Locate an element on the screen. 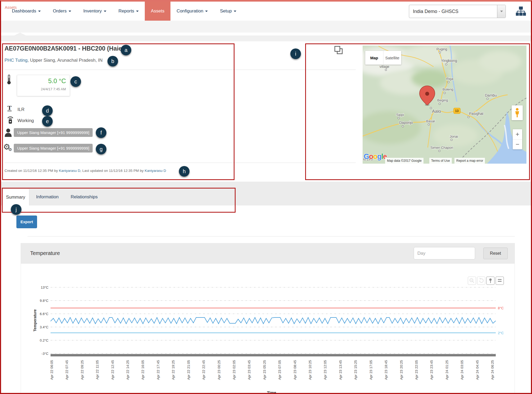 The height and width of the screenshot is (394, 532). svg-text: Apr 22 17:45 is located at coordinates (158, 370).